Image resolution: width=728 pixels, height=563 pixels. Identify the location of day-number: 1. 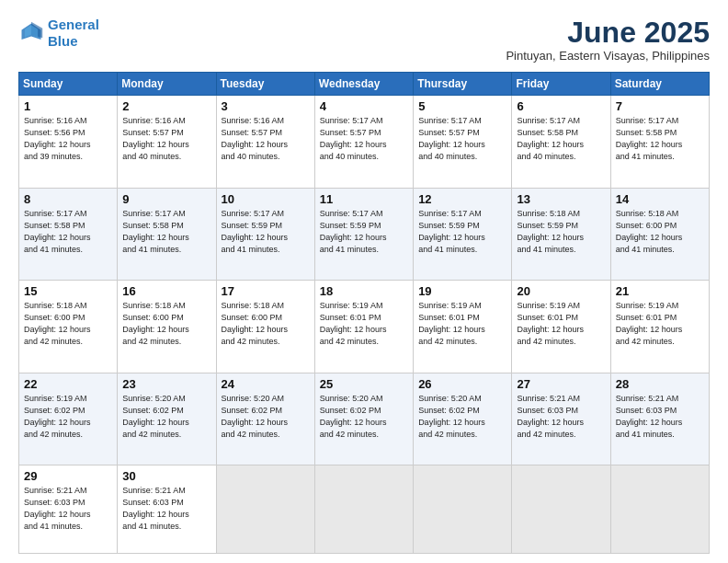
(68, 107).